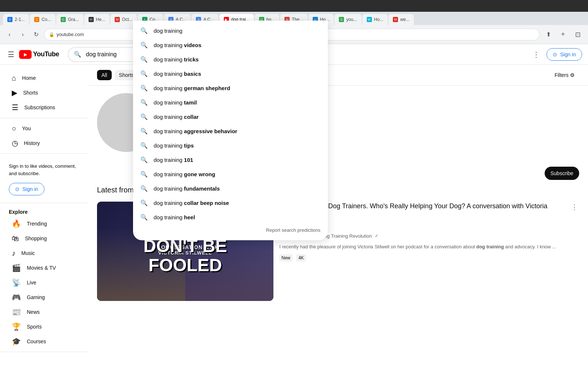 The width and height of the screenshot is (588, 383). Describe the element at coordinates (43, 19) in the screenshot. I see `browser-tab-c1: CCo...` at that location.